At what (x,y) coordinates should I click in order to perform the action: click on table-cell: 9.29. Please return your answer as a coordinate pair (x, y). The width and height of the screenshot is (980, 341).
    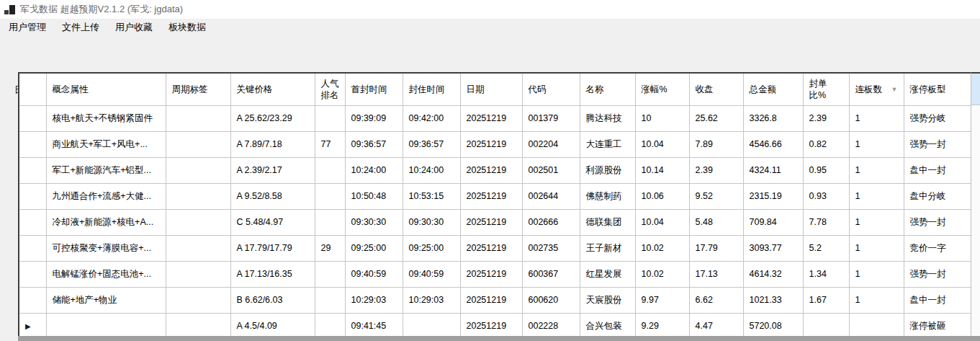
    Looking at the image, I should click on (662, 324).